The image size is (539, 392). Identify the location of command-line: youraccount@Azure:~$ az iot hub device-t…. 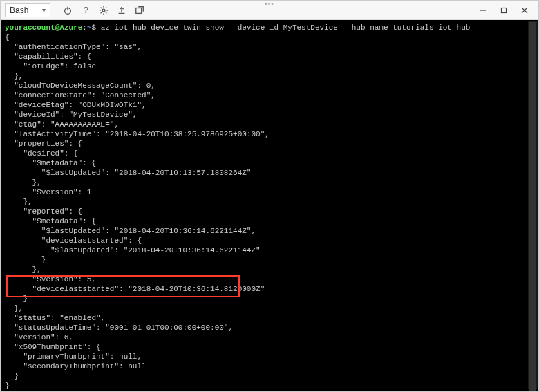
(270, 28).